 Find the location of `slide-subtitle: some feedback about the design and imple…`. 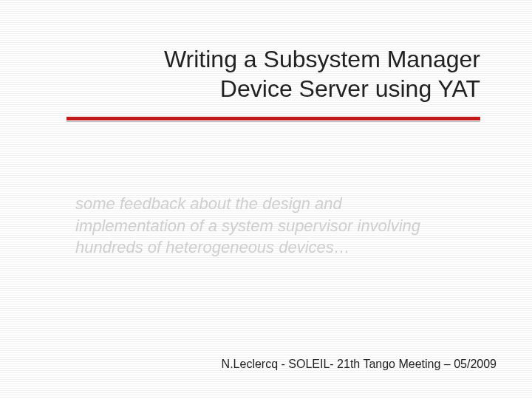

slide-subtitle: some feedback about the design and imple… is located at coordinates (260, 226).